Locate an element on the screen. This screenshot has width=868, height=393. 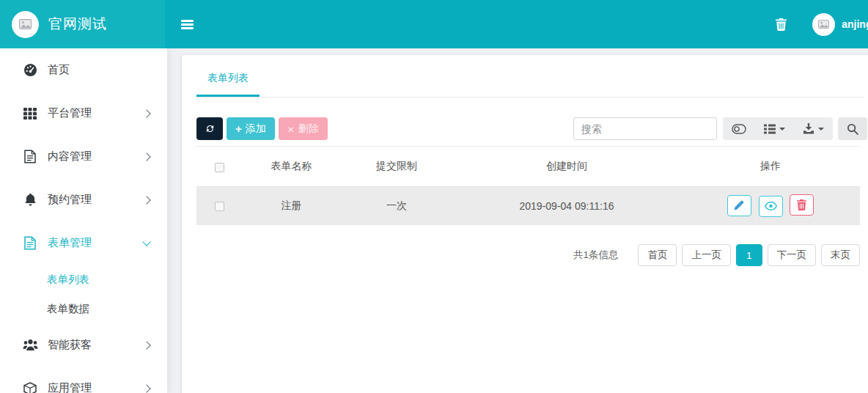
brand-title: 官网测试 is located at coordinates (78, 24).